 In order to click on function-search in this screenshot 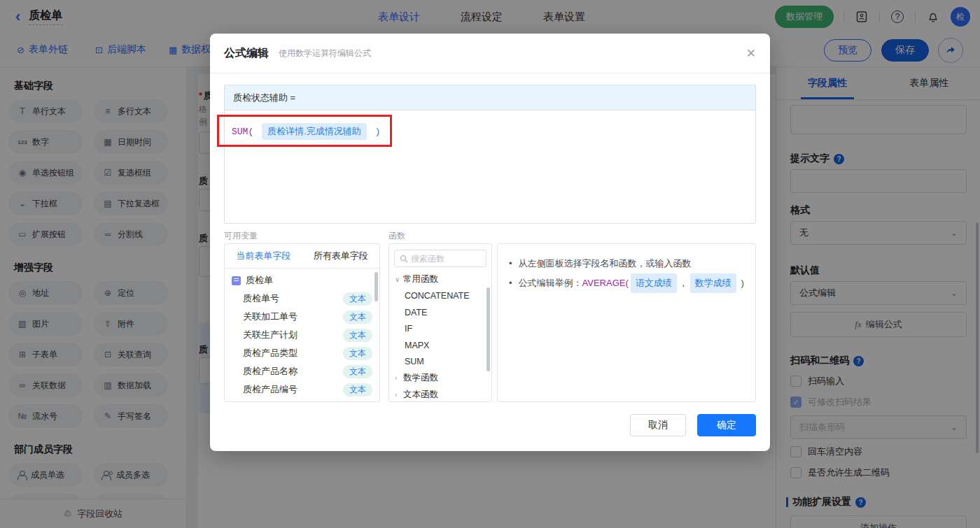, I will do `click(440, 259)`.